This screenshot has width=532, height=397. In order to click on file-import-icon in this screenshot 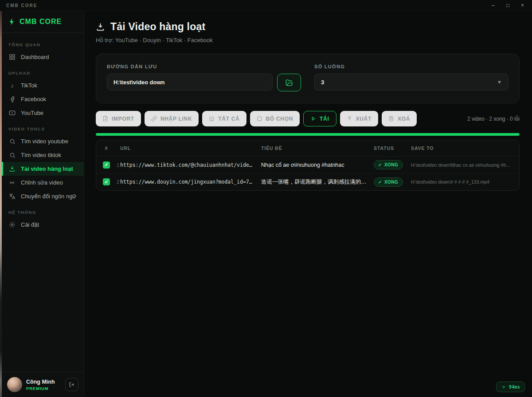, I will do `click(106, 119)`.